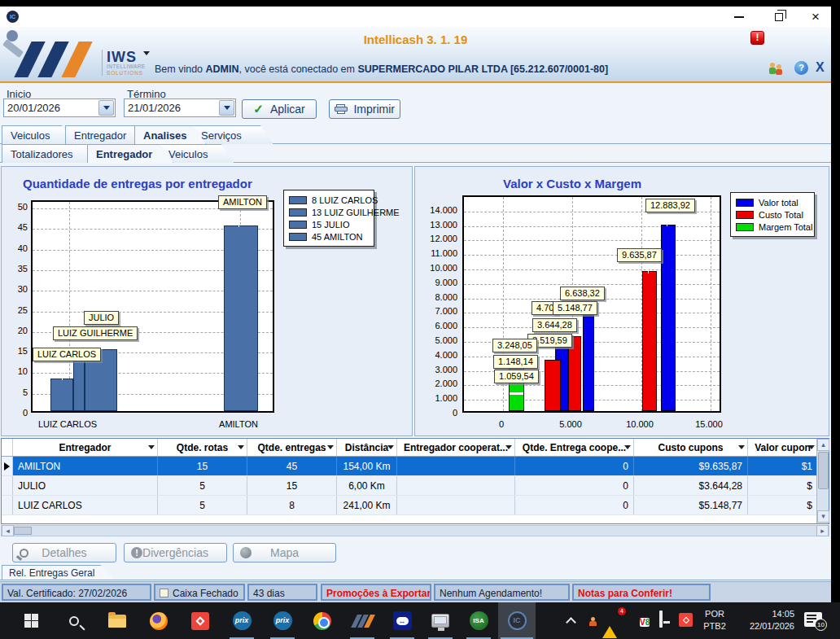  What do you see at coordinates (516, 361) in the screenshot?
I see `value-label: 1.148,14` at bounding box center [516, 361].